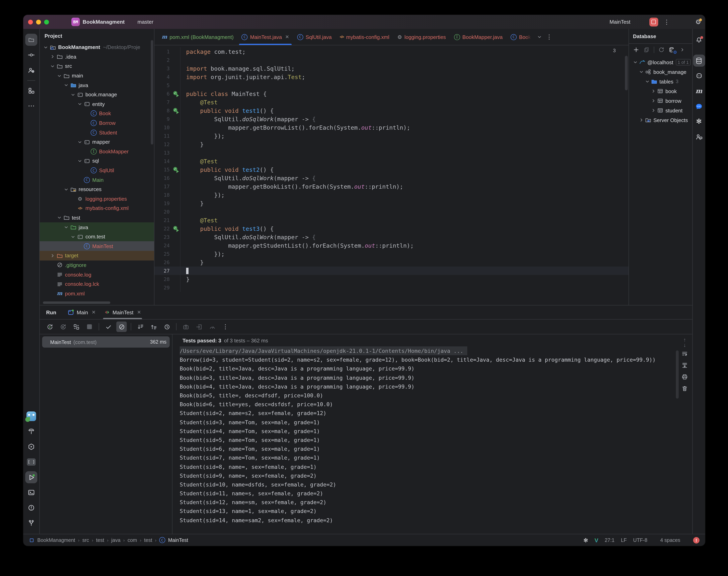 Image resolution: width=728 pixels, height=576 pixels. What do you see at coordinates (696, 540) in the screenshot?
I see `error-indicator: !` at bounding box center [696, 540].